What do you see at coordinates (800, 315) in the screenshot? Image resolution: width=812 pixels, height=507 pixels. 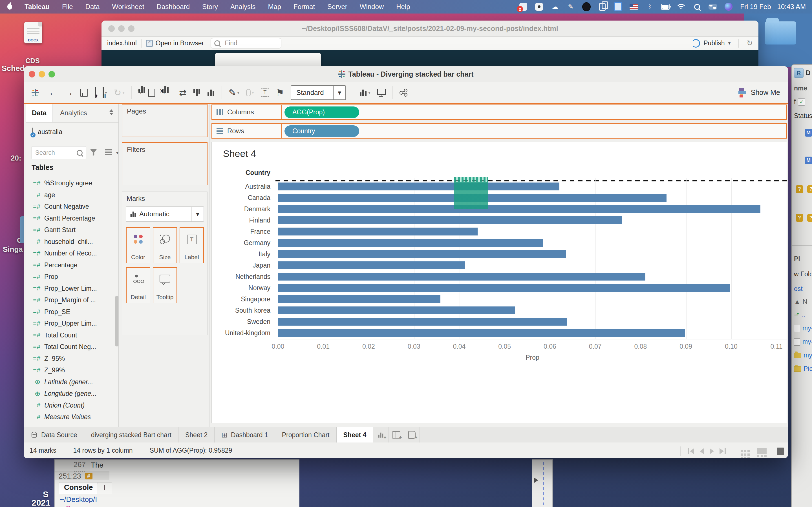 I see `file-list-item: ⬏ ..` at bounding box center [800, 315].